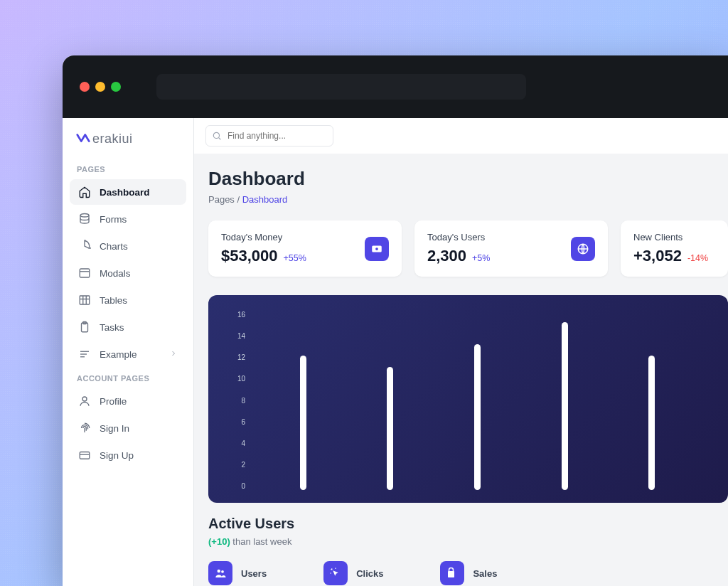  Describe the element at coordinates (236, 378) in the screenshot. I see `y-tick: 10` at that location.